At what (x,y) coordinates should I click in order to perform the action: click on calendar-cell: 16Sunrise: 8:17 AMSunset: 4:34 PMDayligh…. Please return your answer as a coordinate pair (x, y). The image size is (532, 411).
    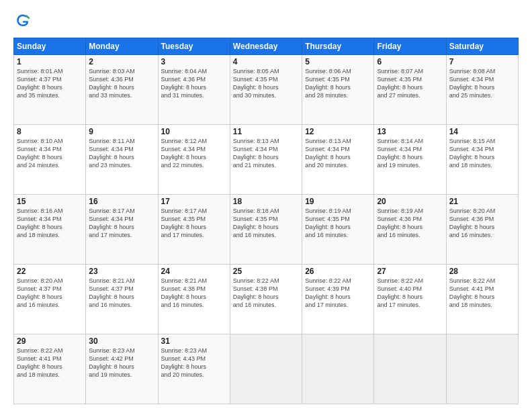
    Looking at the image, I should click on (122, 230).